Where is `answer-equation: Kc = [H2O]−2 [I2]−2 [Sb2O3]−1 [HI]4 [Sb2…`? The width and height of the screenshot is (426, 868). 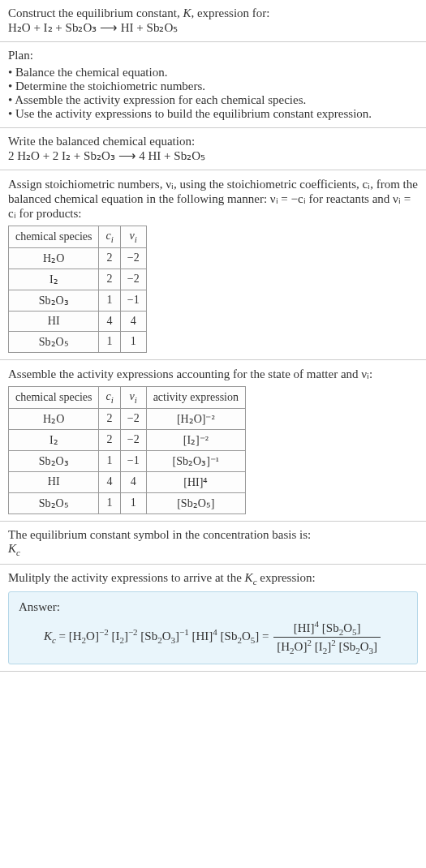 answer-equation: Kc = [H2O]−2 [I2]−2 [Sb2O3]−1 [HI]4 [Sb2… is located at coordinates (213, 638).